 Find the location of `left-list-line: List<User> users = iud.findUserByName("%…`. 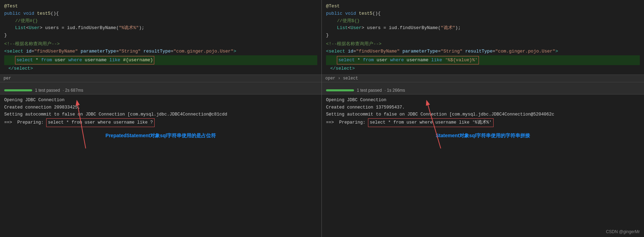

left-list-line: List<User> users = iud.findUserByName("%… is located at coordinates (161, 28).